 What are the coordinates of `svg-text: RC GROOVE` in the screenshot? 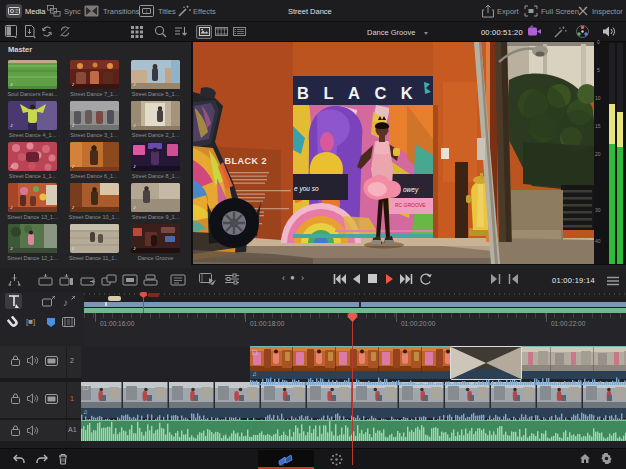 It's located at (410, 205).